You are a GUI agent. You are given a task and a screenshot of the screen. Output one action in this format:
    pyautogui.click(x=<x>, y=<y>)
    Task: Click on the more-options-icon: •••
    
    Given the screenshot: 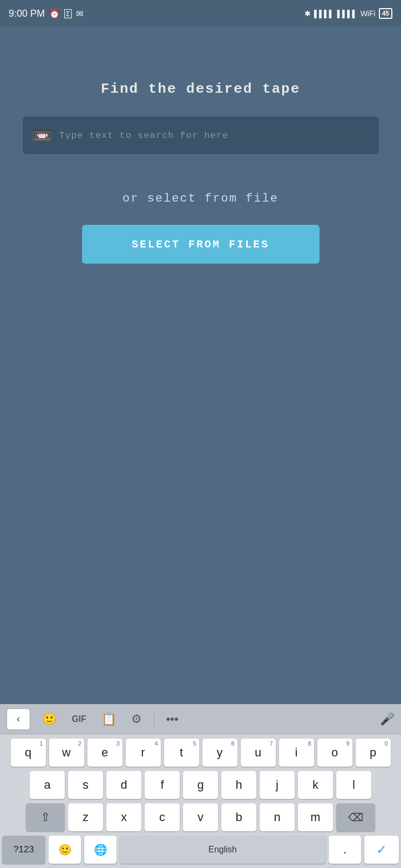 What is the action you would take?
    pyautogui.click(x=173, y=719)
    